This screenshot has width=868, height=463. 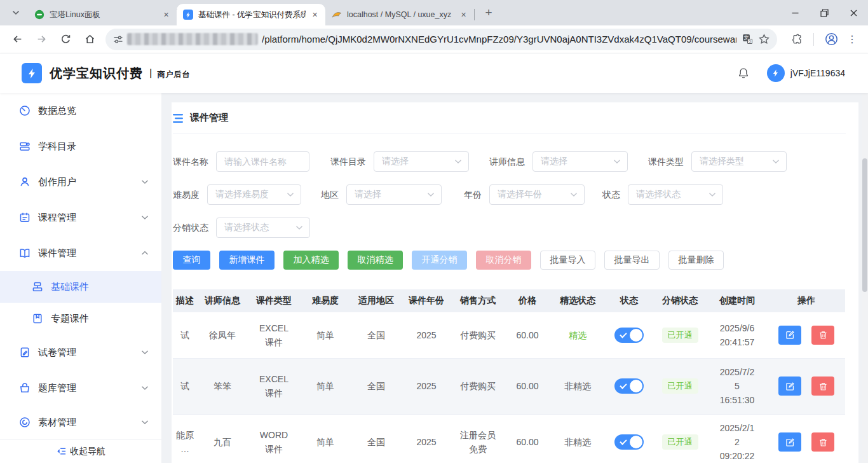 I want to click on year-select: 请选择年份, so click(x=537, y=195).